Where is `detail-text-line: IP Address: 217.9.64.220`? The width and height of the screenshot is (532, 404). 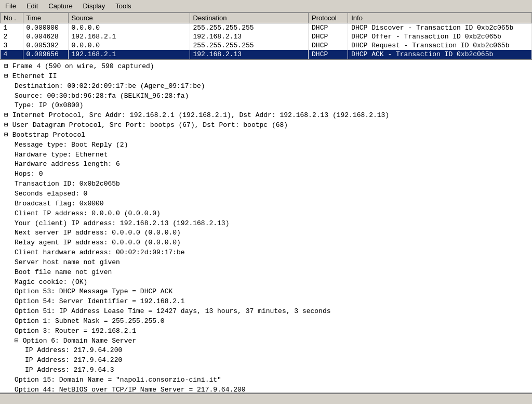 detail-text-line: IP Address: 217.9.64.220 is located at coordinates (266, 361).